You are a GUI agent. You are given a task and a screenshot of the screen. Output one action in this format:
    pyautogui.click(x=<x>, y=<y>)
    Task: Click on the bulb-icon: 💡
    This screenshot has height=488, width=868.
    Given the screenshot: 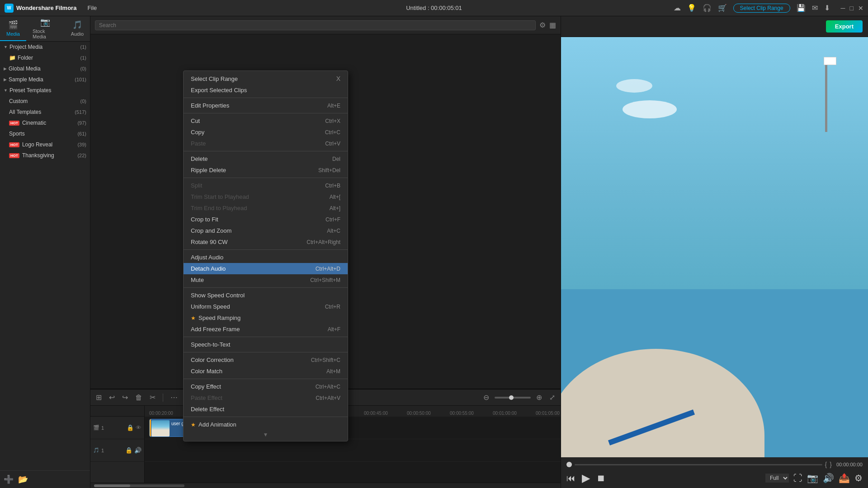 What is the action you would take?
    pyautogui.click(x=692, y=8)
    